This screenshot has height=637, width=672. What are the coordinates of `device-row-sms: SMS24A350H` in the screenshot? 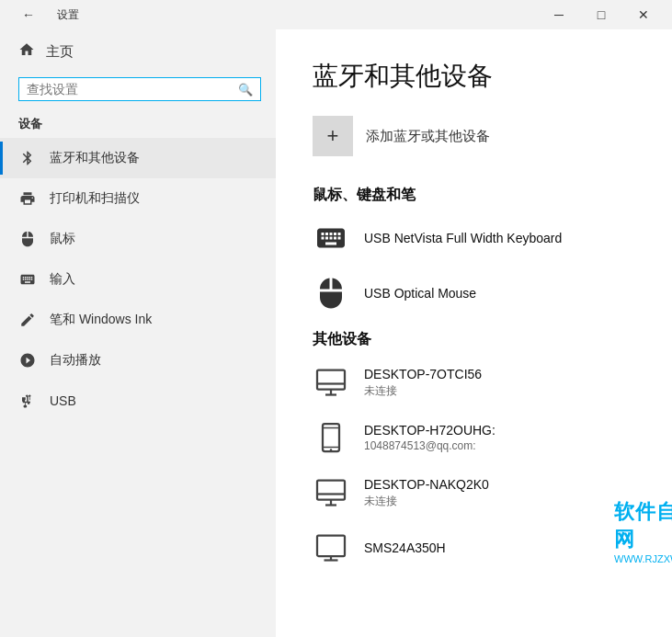 It's located at (474, 548).